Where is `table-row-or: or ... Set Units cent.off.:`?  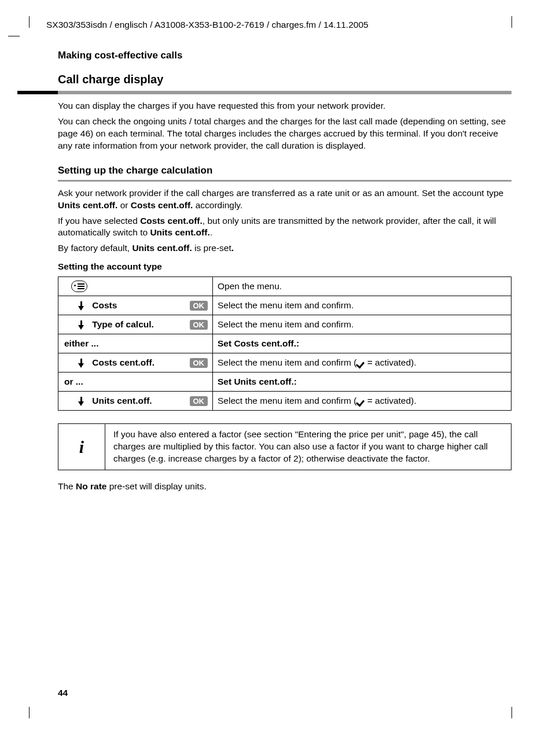 table-row-or: or ... Set Units cent.off.: is located at coordinates (285, 382).